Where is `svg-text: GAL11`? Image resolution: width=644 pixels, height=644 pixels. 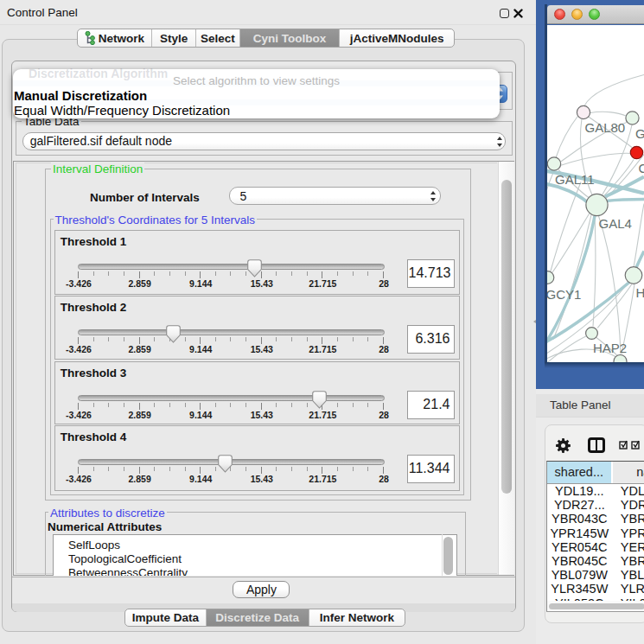 svg-text: GAL11 is located at coordinates (575, 178).